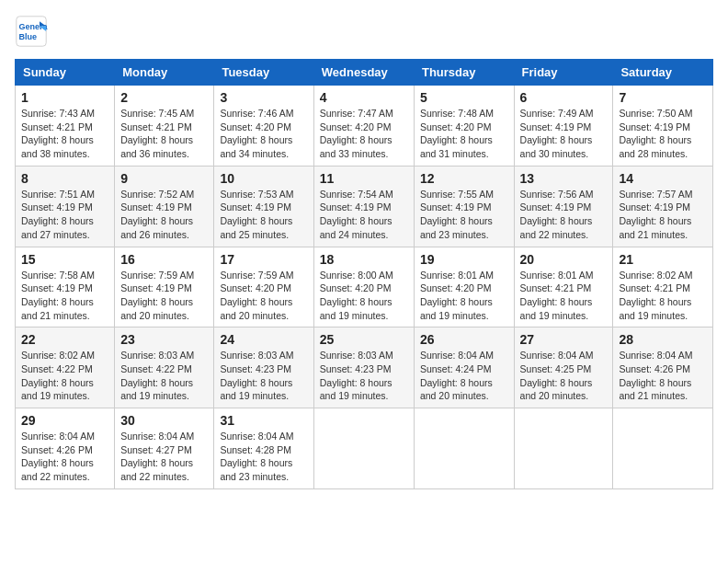  Describe the element at coordinates (364, 126) in the screenshot. I see `calendar-week-1: 1Sunrise: 7:43 AMSunset: 4:21 PMDaylight…` at that location.